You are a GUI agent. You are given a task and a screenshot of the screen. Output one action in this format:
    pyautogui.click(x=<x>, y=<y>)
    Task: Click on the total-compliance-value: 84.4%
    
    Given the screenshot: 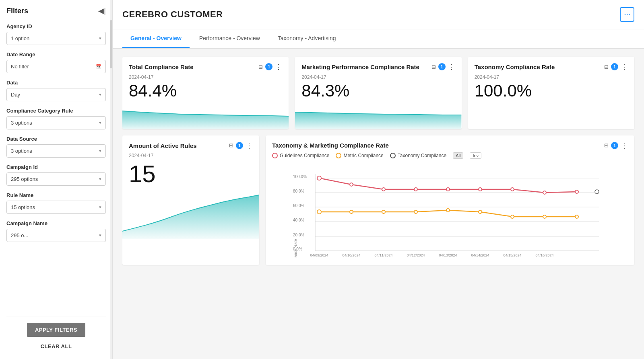 What is the action you would take?
    pyautogui.click(x=205, y=91)
    